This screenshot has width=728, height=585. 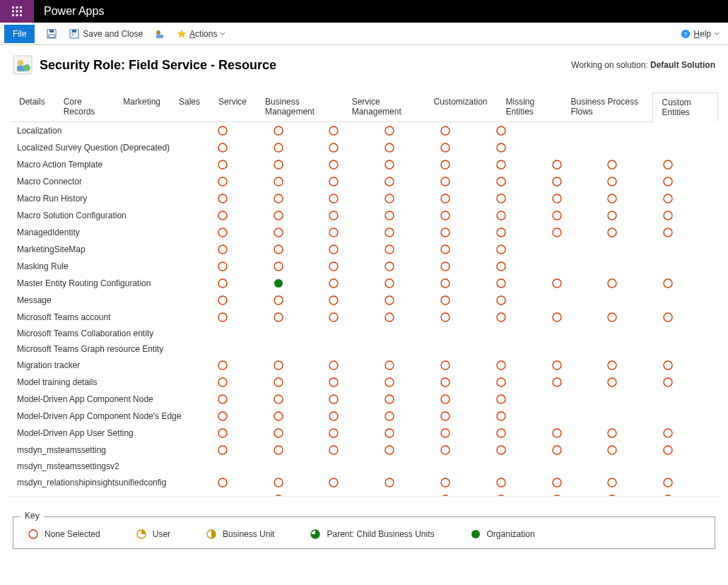 What do you see at coordinates (106, 34) in the screenshot?
I see `save-close-button: Save and Close` at bounding box center [106, 34].